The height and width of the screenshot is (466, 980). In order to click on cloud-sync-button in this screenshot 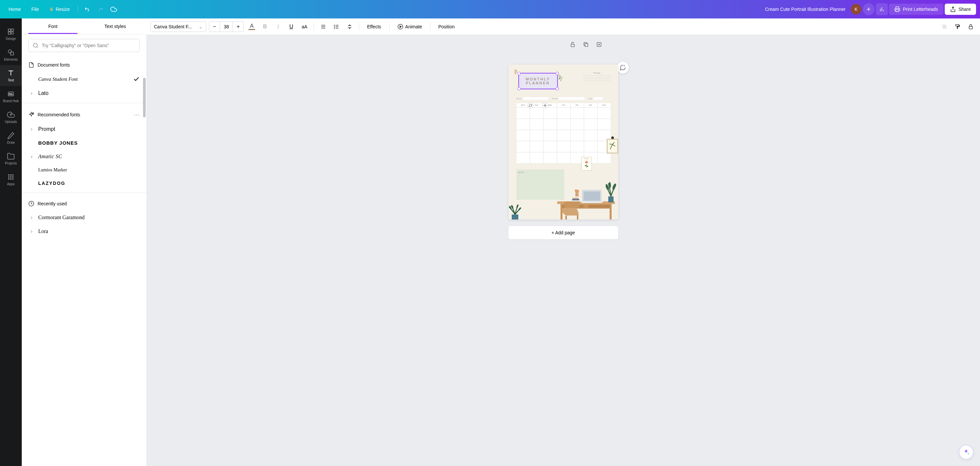, I will do `click(113, 9)`.